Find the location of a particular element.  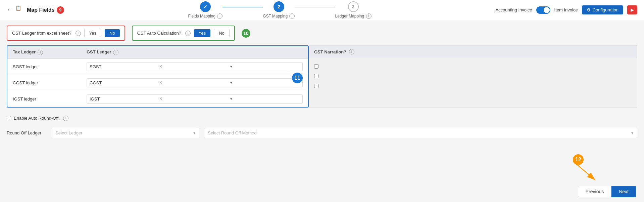

narration-rows is located at coordinates (473, 76).